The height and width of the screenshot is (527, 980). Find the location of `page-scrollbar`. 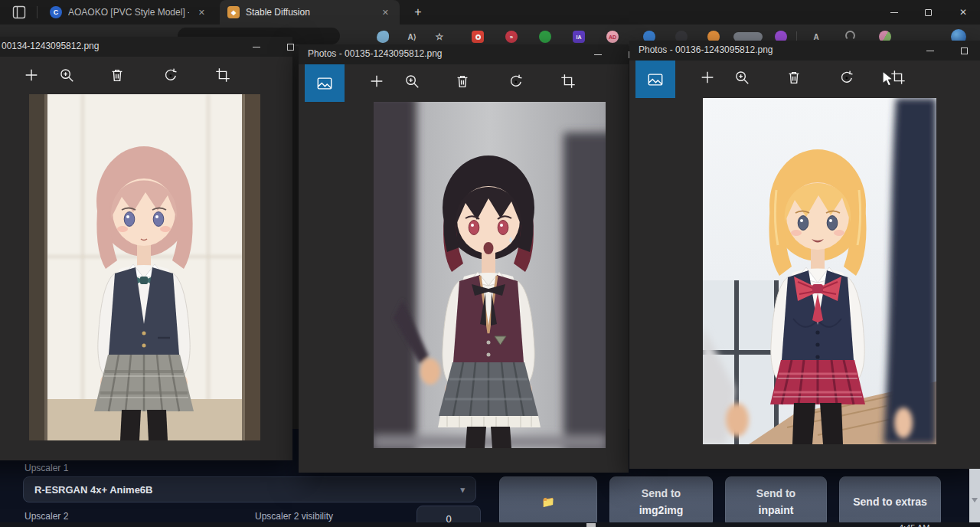

page-scrollbar is located at coordinates (975, 496).